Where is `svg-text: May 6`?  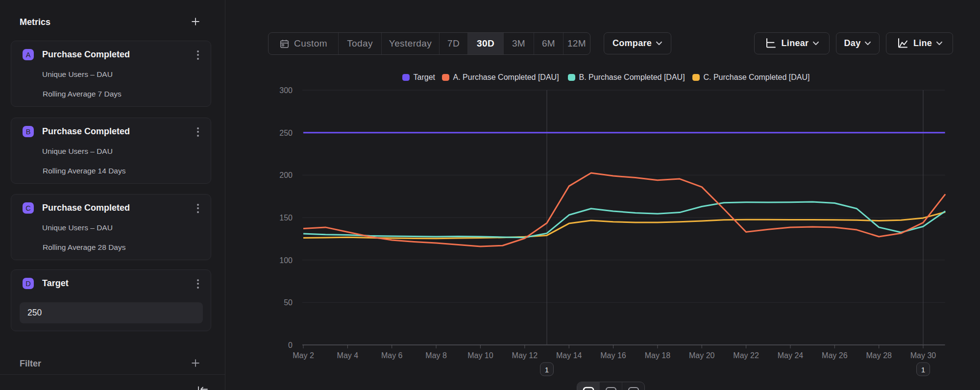
svg-text: May 6 is located at coordinates (392, 356).